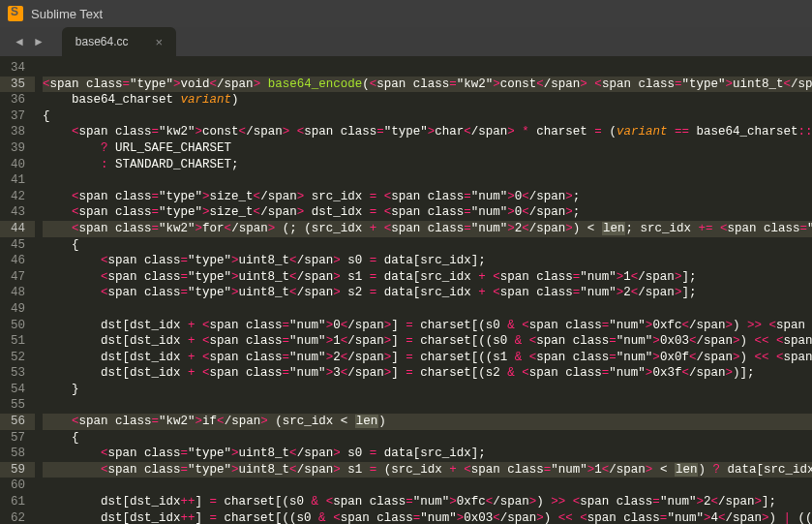  I want to click on line-number: 48, so click(15, 293).